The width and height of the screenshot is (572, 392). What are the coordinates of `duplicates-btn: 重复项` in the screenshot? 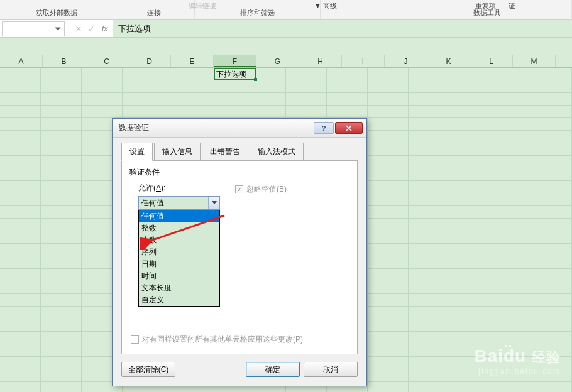 It's located at (485, 6).